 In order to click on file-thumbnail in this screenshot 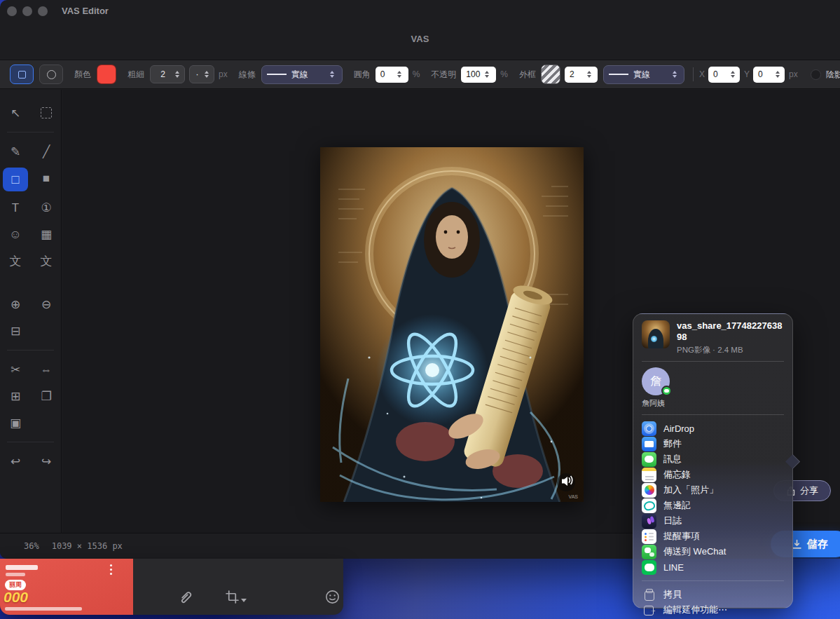, I will do `click(656, 334)`.